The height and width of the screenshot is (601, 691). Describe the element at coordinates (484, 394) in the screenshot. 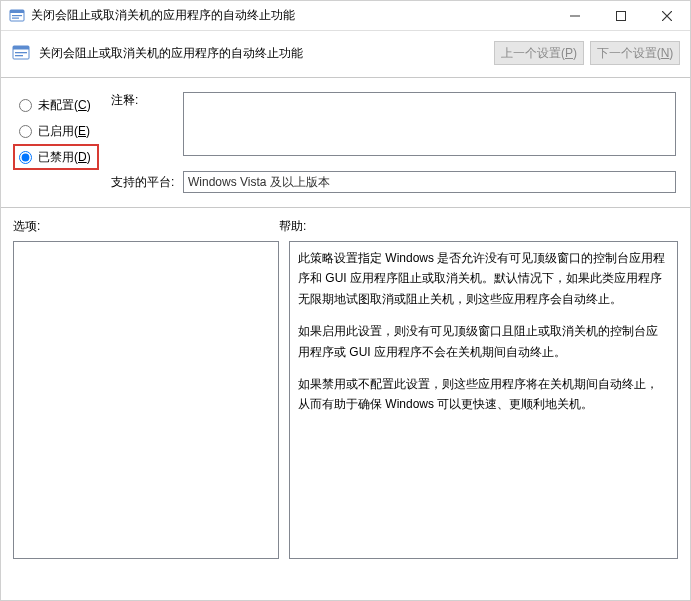

I see `help-paragraph: 如果禁用或不配置此设置，则这些应用程序将在关机期间自动终止，从而有助于确保 Wi…` at that location.